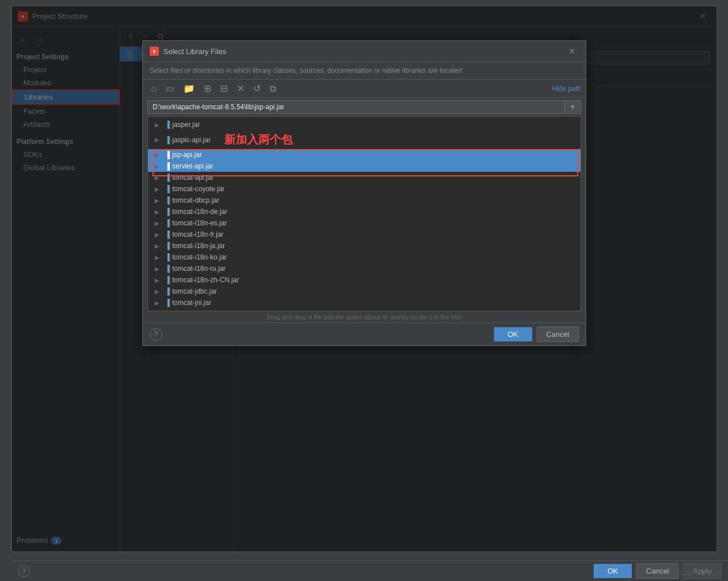 The height and width of the screenshot is (581, 728). What do you see at coordinates (364, 71) in the screenshot?
I see `dialog-subtitle: Select files or directories in which lib…` at bounding box center [364, 71].